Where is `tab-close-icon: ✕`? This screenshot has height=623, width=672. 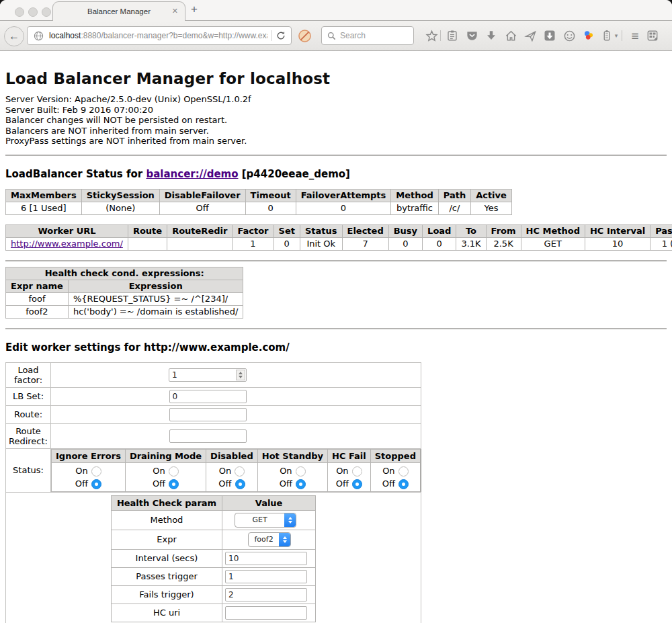 tab-close-icon: ✕ is located at coordinates (175, 11).